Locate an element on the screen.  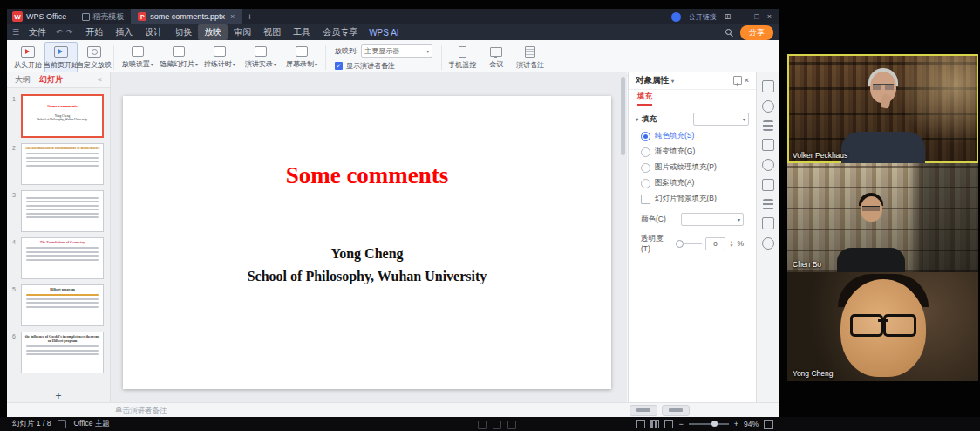
fill-option-picture: 图片或纹理填充(P) is located at coordinates (692, 168).